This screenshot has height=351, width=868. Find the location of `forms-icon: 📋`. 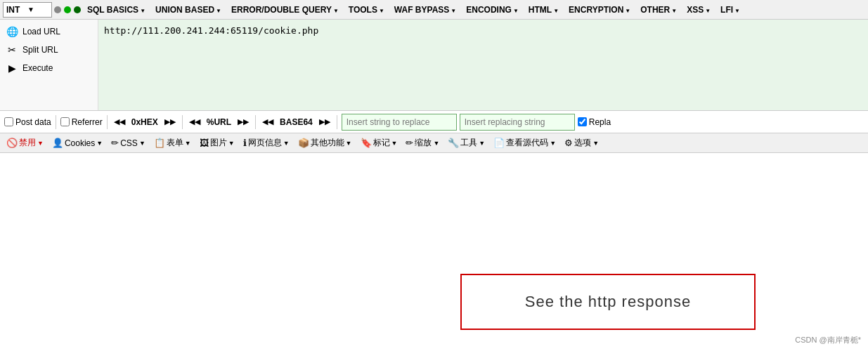

forms-icon: 📋 is located at coordinates (160, 143).